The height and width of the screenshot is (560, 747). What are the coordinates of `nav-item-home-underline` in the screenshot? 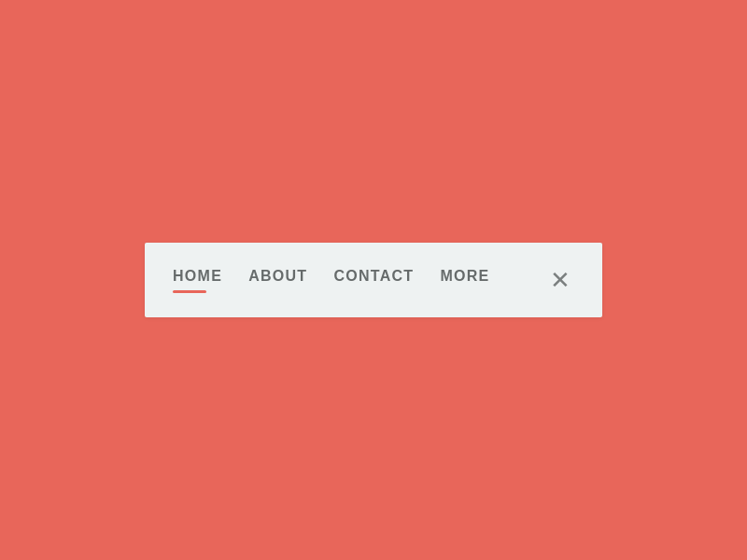 It's located at (190, 291).